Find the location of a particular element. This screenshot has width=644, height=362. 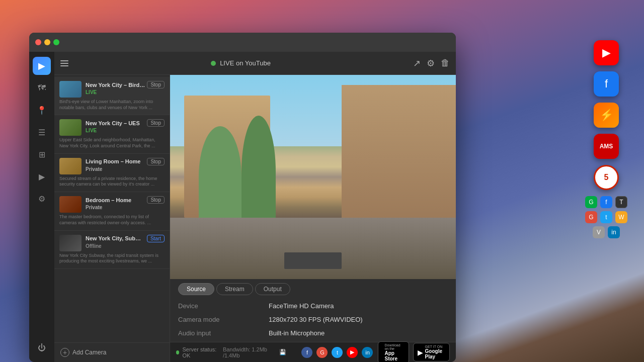

window-controls is located at coordinates (47, 42).